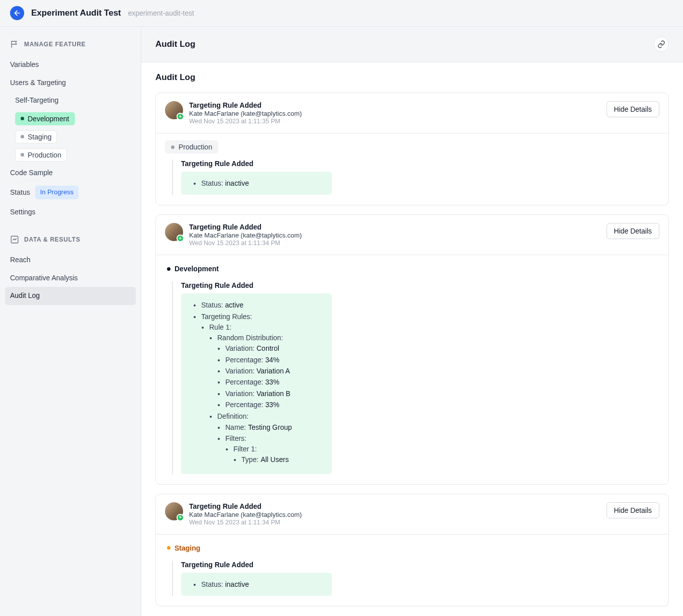 This screenshot has width=683, height=616. Describe the element at coordinates (661, 44) in the screenshot. I see `copy-link-button` at that location.